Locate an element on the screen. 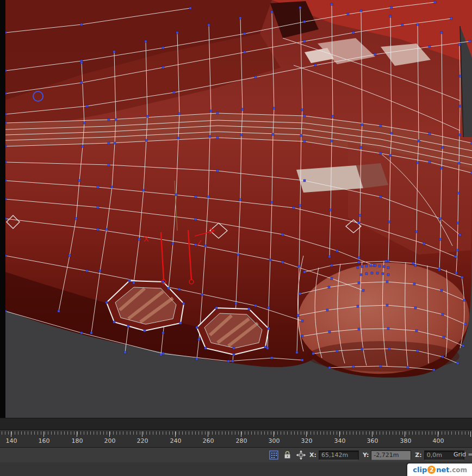  y-field: -2,721m is located at coordinates (391, 455).